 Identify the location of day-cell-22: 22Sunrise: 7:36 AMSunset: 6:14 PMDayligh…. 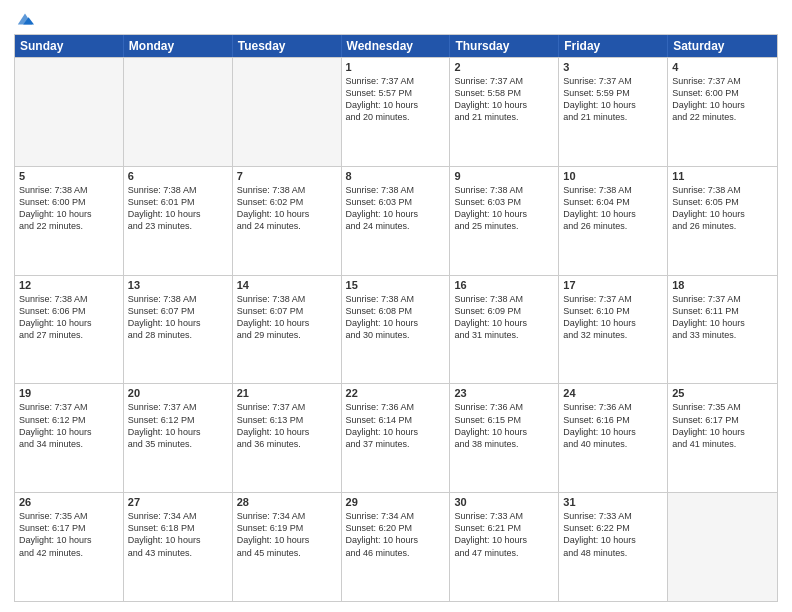
(396, 438).